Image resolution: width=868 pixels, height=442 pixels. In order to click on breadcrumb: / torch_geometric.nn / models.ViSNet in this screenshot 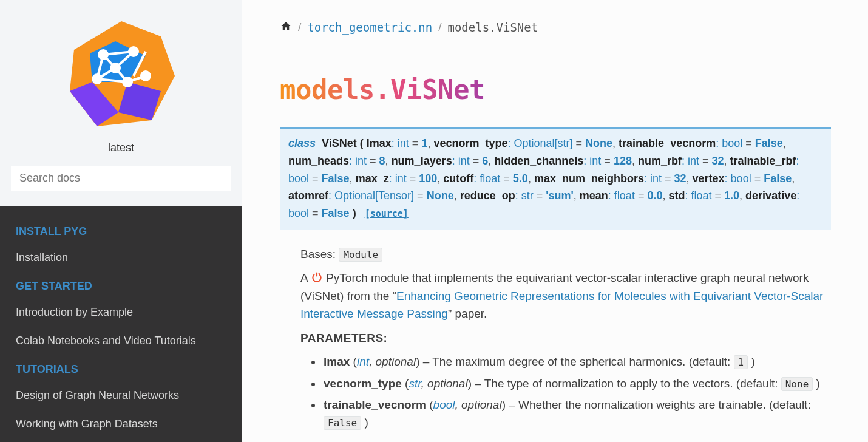, I will do `click(555, 32)`.